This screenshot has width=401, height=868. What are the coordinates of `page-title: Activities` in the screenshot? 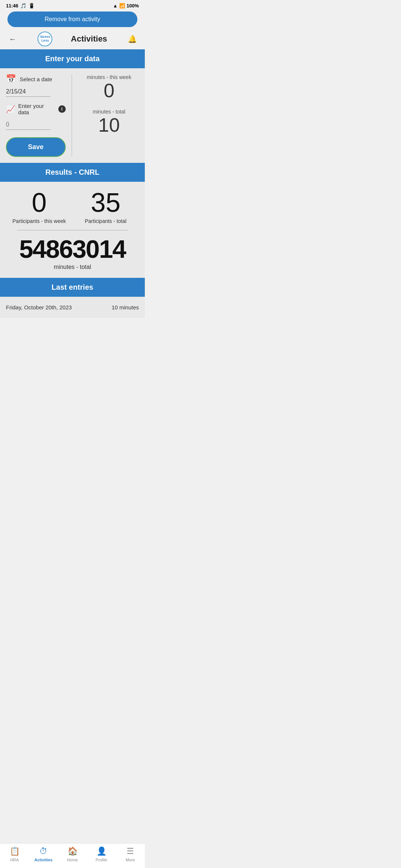 It's located at (89, 39).